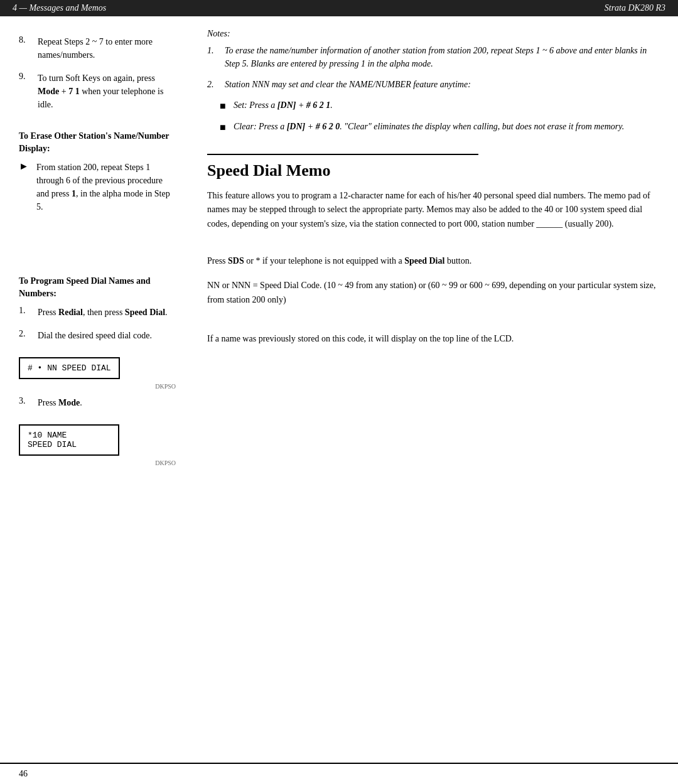 The width and height of the screenshot is (678, 784). What do you see at coordinates (328, 127) in the screenshot?
I see `hash620-bold: # 6 2 0` at bounding box center [328, 127].